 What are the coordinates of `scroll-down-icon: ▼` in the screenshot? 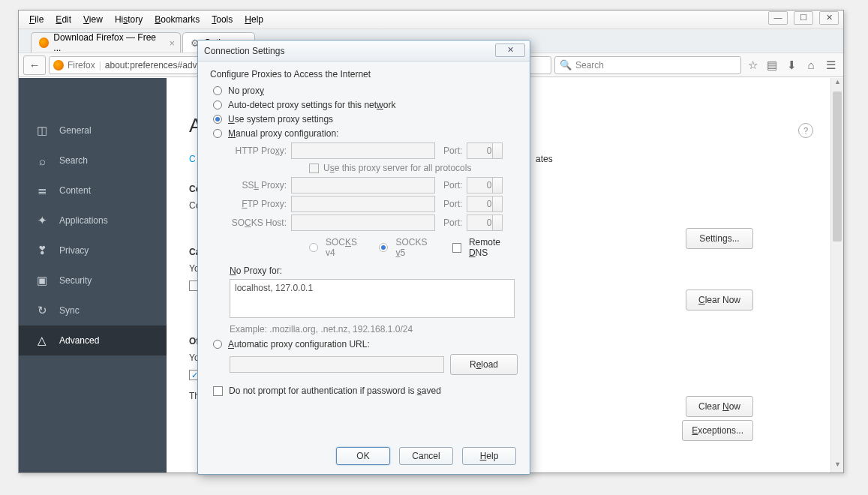 It's located at (837, 466).